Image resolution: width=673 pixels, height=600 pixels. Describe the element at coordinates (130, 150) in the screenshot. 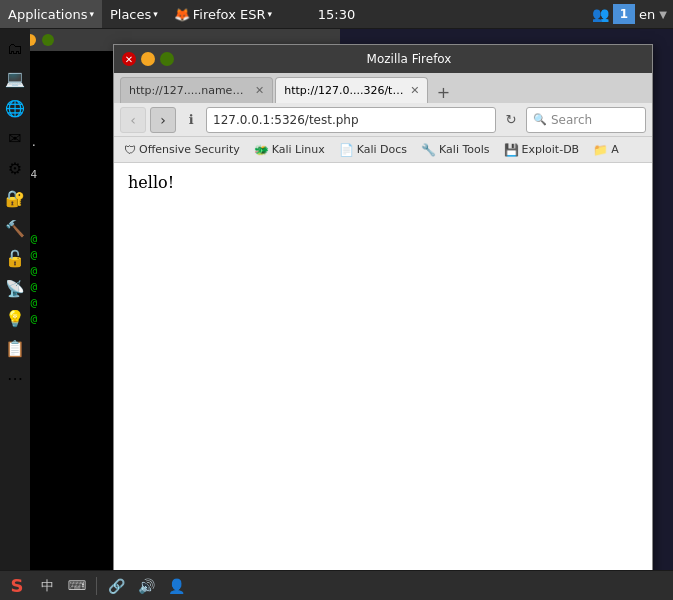

I see `offensive-security-icon: 🛡` at that location.